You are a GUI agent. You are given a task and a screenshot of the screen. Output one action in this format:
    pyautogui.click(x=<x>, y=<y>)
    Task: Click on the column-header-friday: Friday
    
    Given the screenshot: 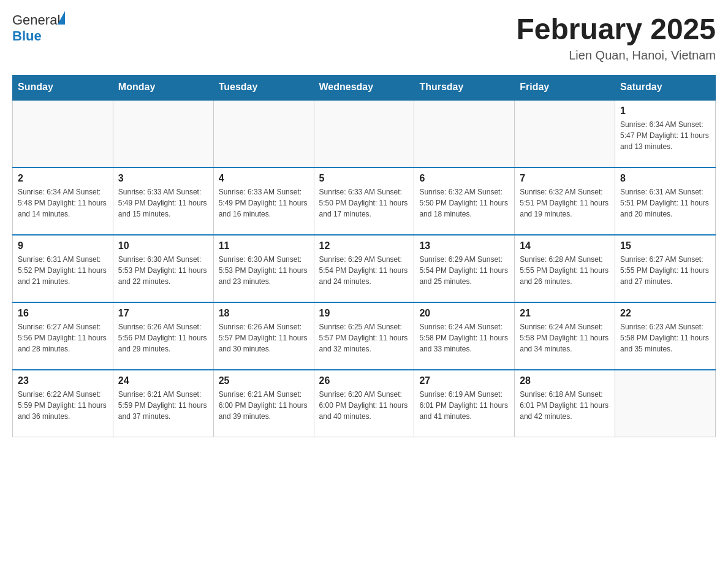 What is the action you would take?
    pyautogui.click(x=565, y=88)
    